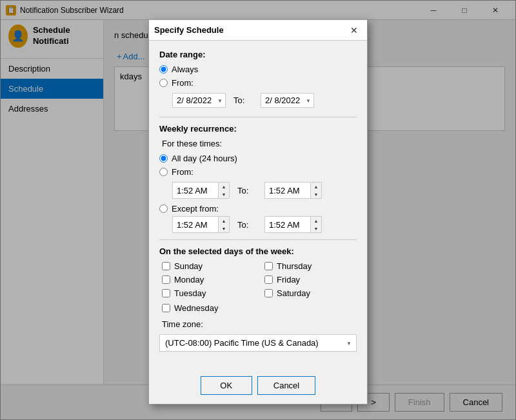 The width and height of the screenshot is (516, 420). What do you see at coordinates (164, 159) in the screenshot?
I see `allday-radio` at bounding box center [164, 159].